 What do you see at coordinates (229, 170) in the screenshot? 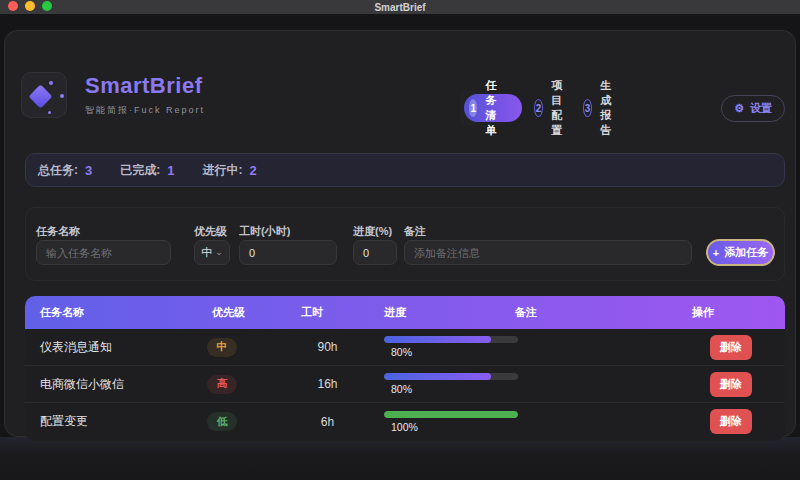
I see `stat-in-progress: 进行中: 2` at bounding box center [229, 170].